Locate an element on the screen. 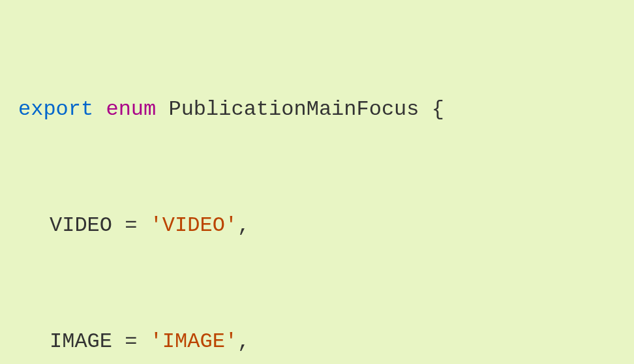 The image size is (634, 364). enum-member-name: IMAGE is located at coordinates (81, 342).